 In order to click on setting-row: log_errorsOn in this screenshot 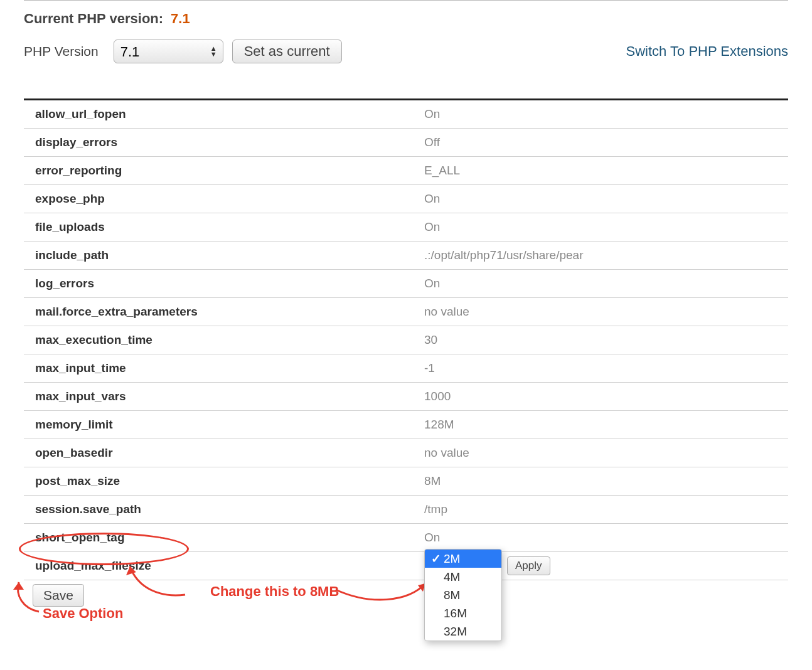, I will do `click(406, 284)`.